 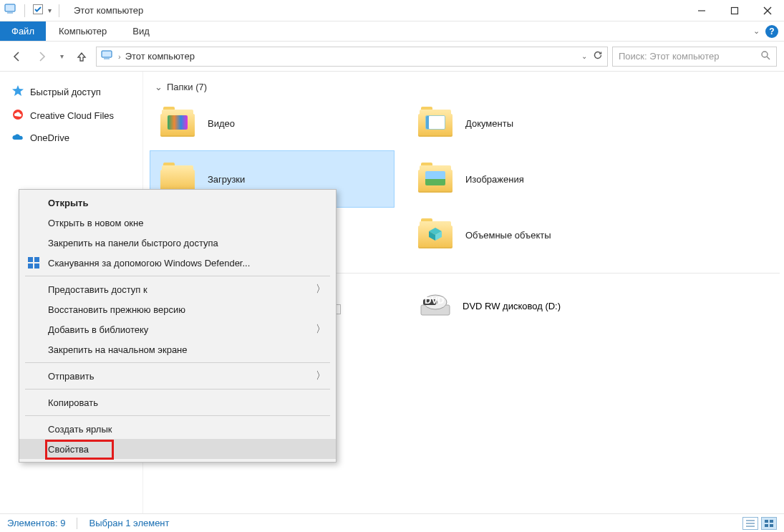 What do you see at coordinates (159, 87) in the screenshot?
I see `chevron-down-icon: ⌄` at bounding box center [159, 87].